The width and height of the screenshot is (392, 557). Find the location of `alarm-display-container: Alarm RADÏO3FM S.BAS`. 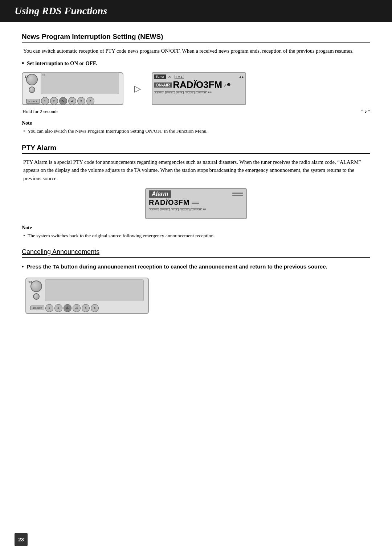

alarm-display-container: Alarm RADÏO3FM S.BAS is located at coordinates (196, 203).